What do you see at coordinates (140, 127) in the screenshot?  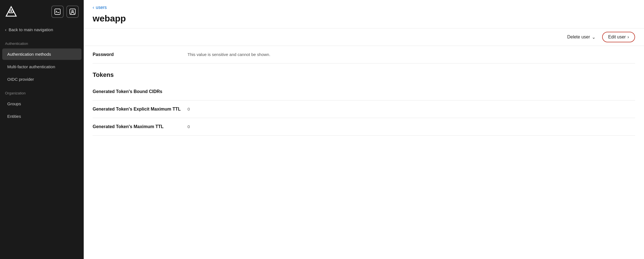 I see `token-max-ttl-label: Generated Token's Maximum TTL` at bounding box center [140, 127].